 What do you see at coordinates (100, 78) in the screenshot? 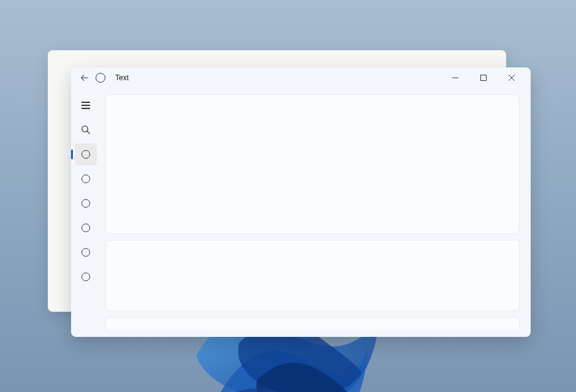
I see `app-icon` at bounding box center [100, 78].